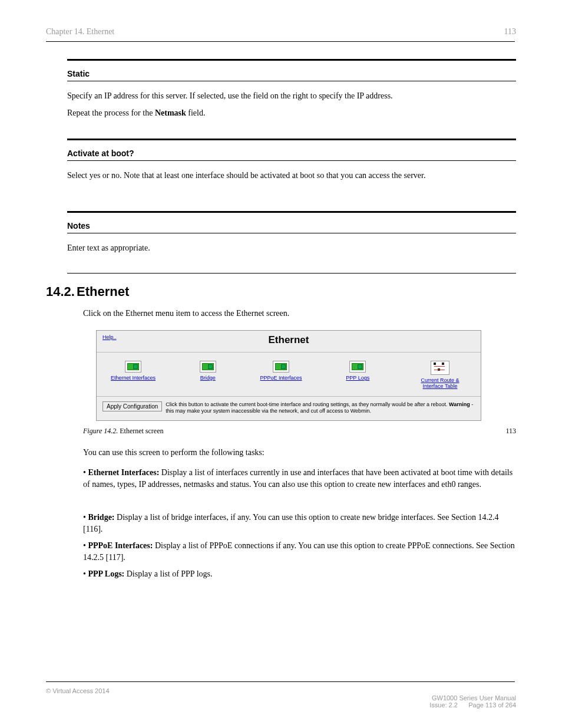 This screenshot has height=728, width=562. Describe the element at coordinates (87, 292) in the screenshot. I see `section-heading: 14.2.Ethernet` at that location.